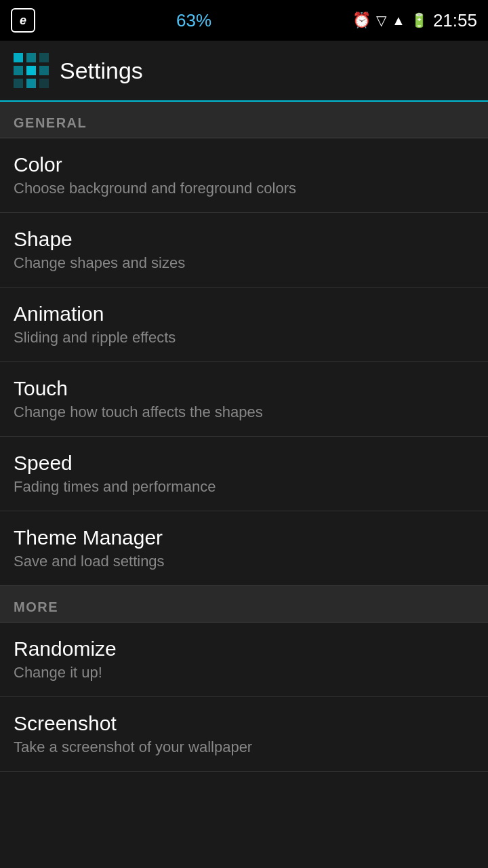  Describe the element at coordinates (244, 734) in the screenshot. I see `settings-item-screenshot: Screenshot Take a screenshot of your wal…` at that location.